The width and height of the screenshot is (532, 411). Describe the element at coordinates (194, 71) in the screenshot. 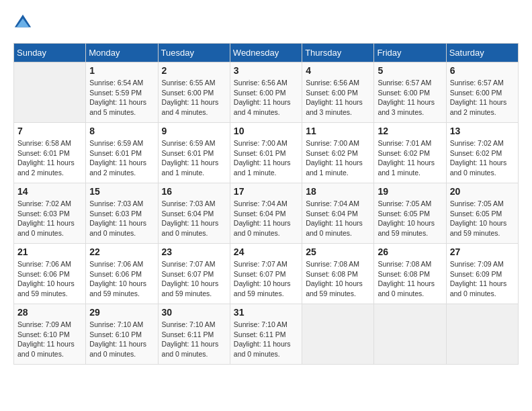

I see `day-number: 2` at that location.